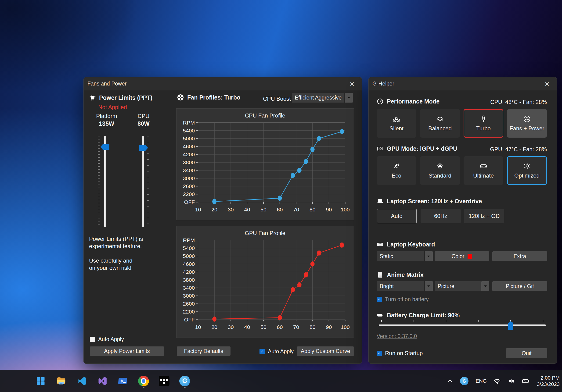 Image resolution: width=562 pixels, height=392 pixels. Describe the element at coordinates (82, 381) in the screenshot. I see `vscode-icon` at that location.